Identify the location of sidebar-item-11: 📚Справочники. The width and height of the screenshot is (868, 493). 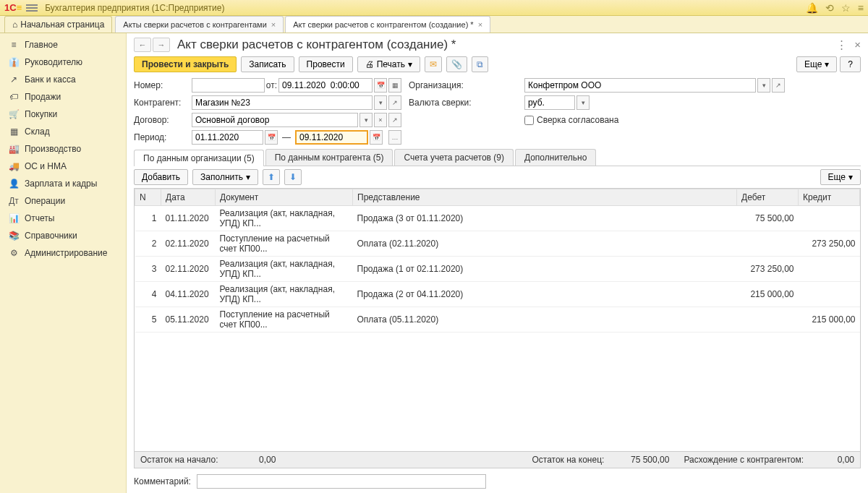
(63, 236).